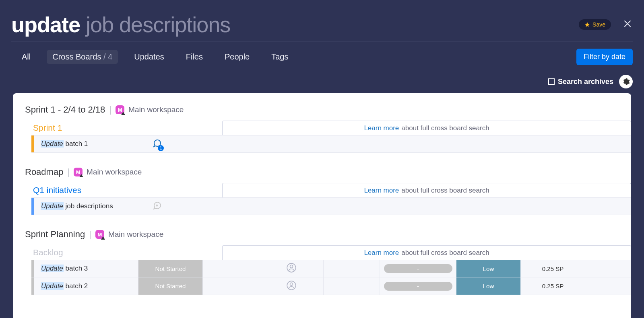 The width and height of the screenshot is (644, 318). What do you see at coordinates (127, 128) in the screenshot?
I see `group-name: Sprint 1` at bounding box center [127, 128].